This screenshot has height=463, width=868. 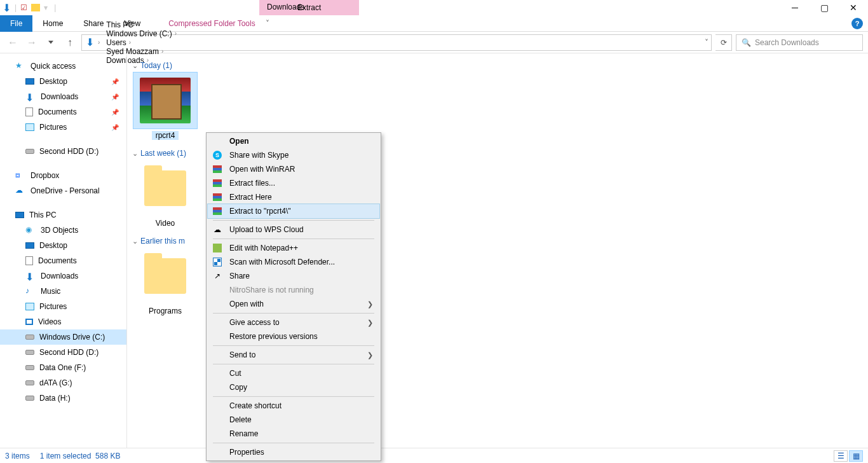 What do you see at coordinates (294, 452) in the screenshot?
I see `menu-item-properties: Properties` at bounding box center [294, 452].